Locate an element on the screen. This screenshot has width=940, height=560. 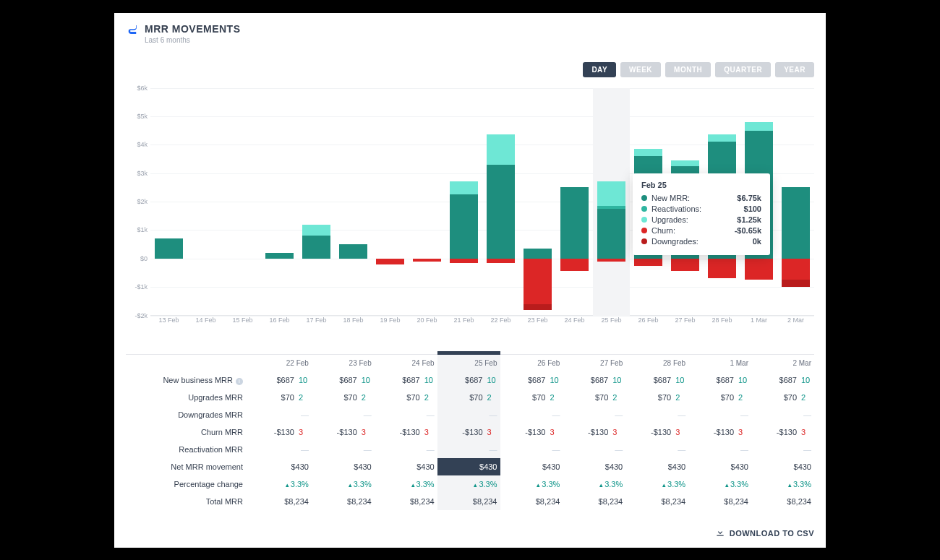
table-row-label: Downgrades MRR is located at coordinates (187, 415).